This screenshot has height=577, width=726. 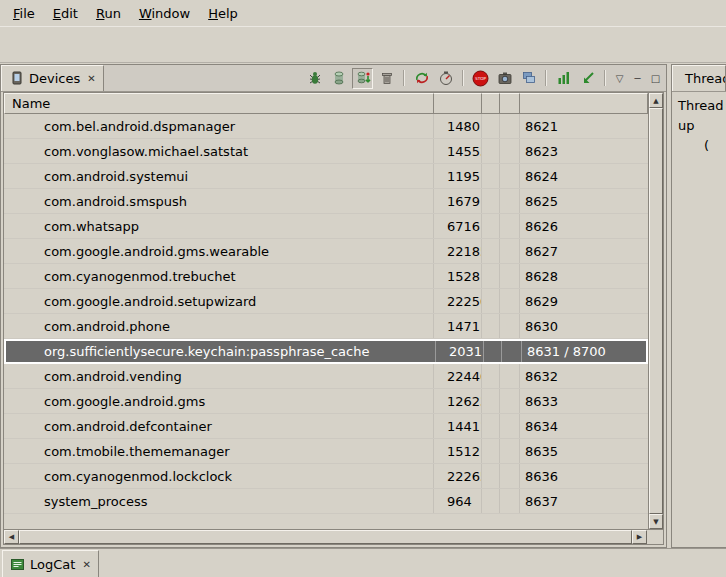 I want to click on menu-help: Help, so click(x=223, y=14).